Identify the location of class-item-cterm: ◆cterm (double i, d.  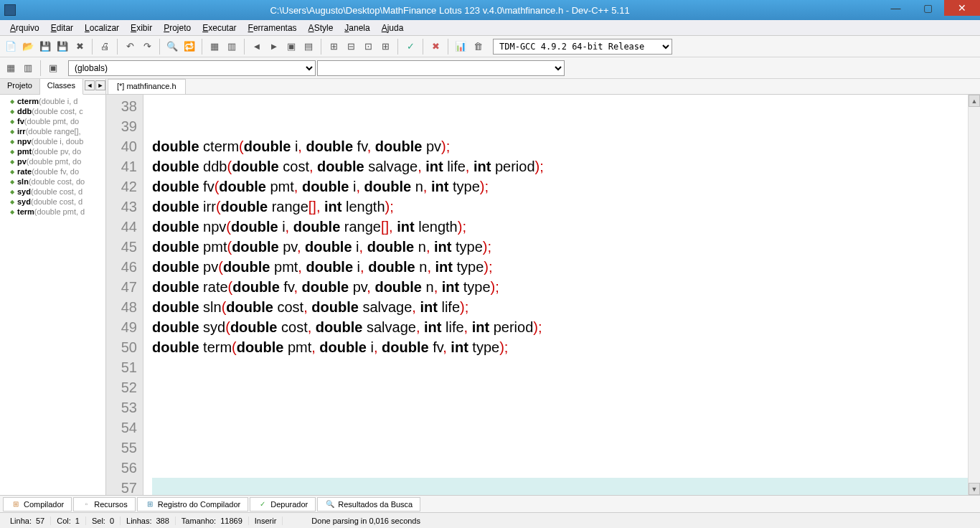
(53, 101).